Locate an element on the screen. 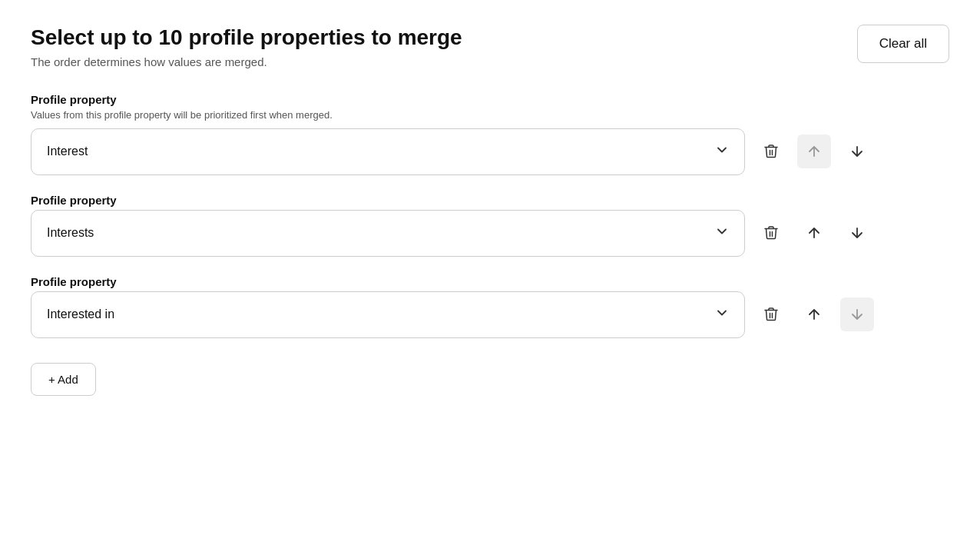  property-hint-0: Values from this profile property will b… is located at coordinates (490, 115).